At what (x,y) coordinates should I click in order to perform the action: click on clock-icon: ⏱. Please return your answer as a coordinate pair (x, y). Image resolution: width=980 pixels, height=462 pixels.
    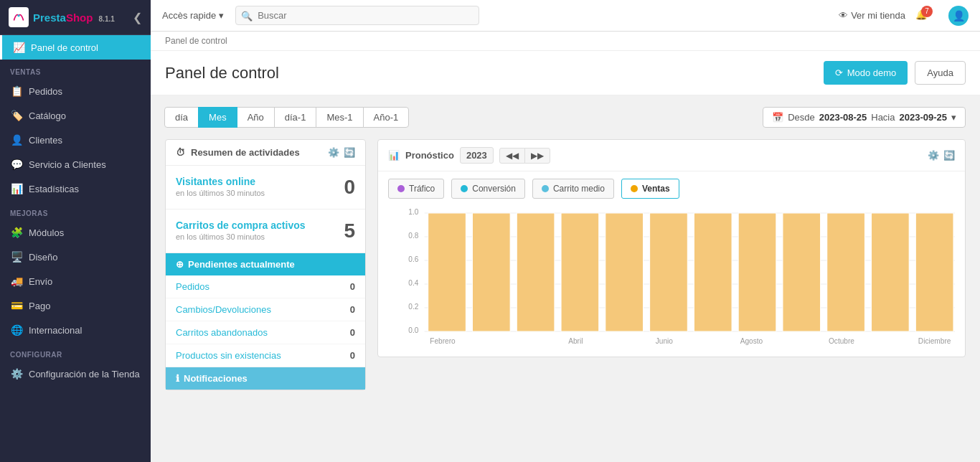
    Looking at the image, I should click on (181, 152).